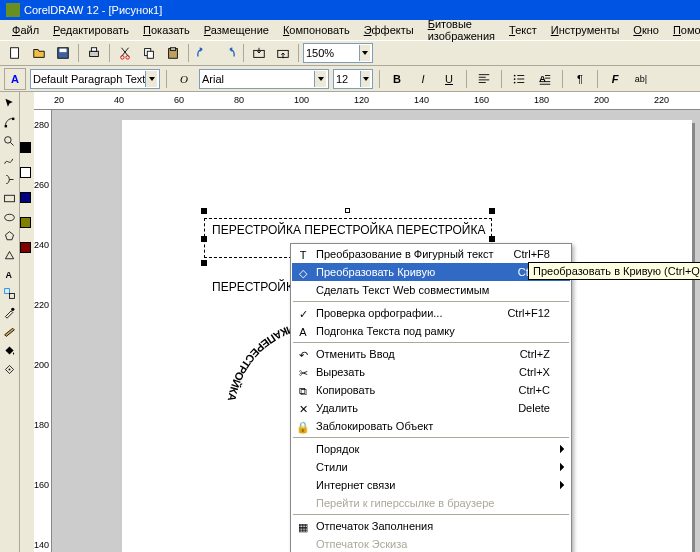  Describe the element at coordinates (42, 245) in the screenshot. I see `ruler-tick: 240` at that location.